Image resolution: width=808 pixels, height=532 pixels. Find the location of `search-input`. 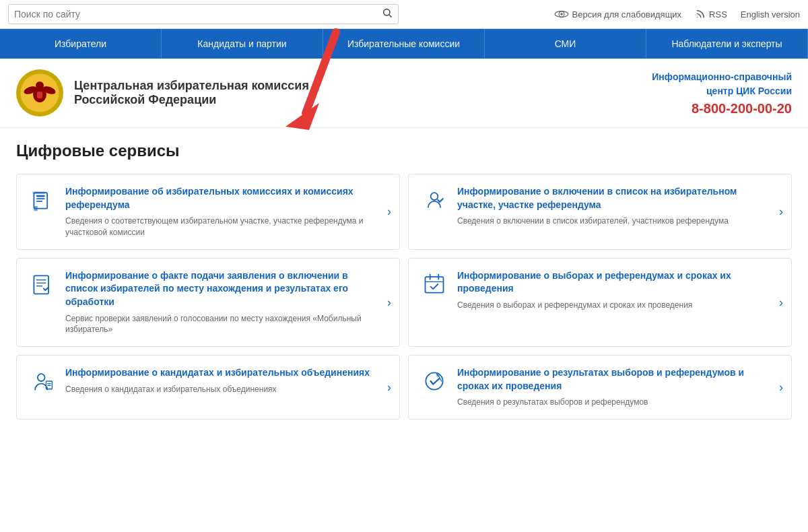

search-input is located at coordinates (198, 14).